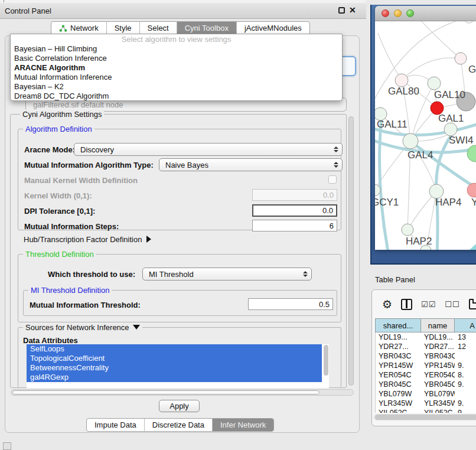 The width and height of the screenshot is (476, 450). Describe the element at coordinates (398, 325) in the screenshot. I see `column-header-shared: shared...` at that location.